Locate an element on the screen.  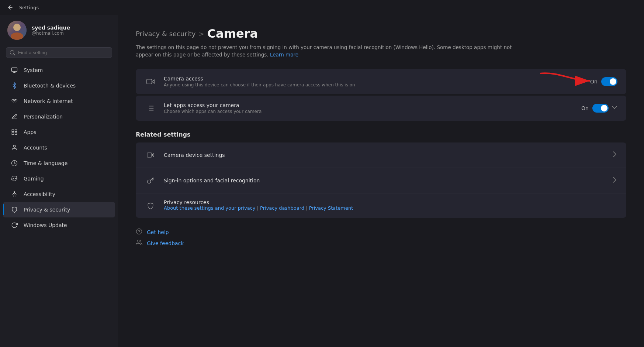
let-apps-chevron-icon is located at coordinates (614, 108).